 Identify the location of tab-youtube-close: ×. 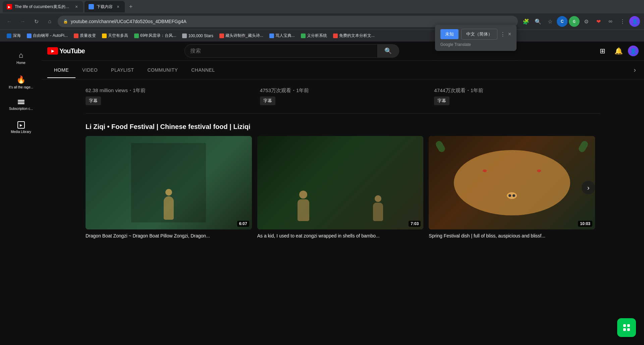
(76, 7).